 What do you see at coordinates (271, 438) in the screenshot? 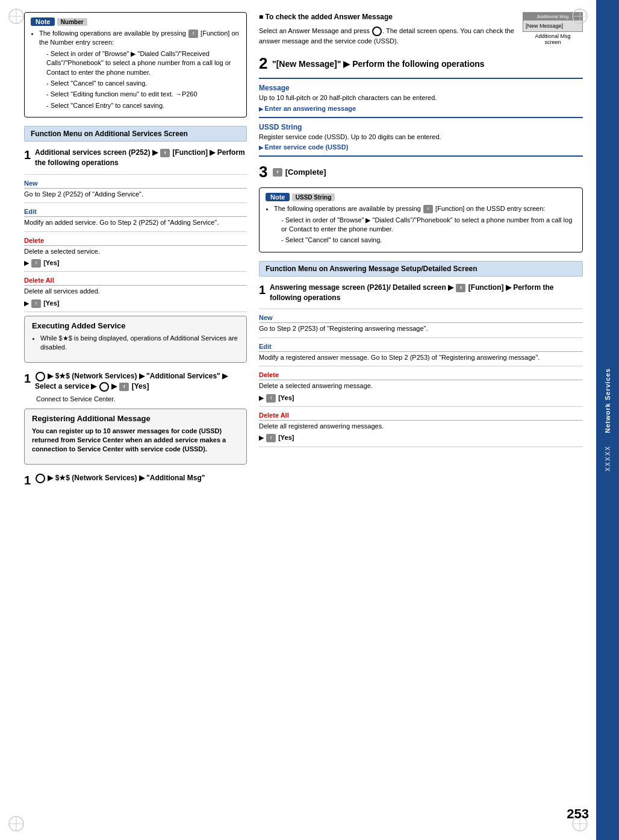
I see `func-icon-ans-delall: f` at bounding box center [271, 438].